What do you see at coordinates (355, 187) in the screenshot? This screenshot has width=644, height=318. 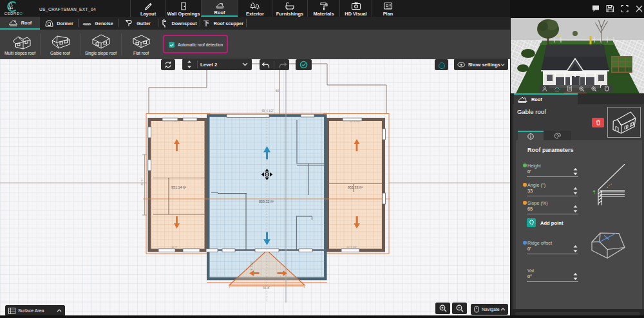 I see `svg-text: 951.33 ft²` at bounding box center [355, 187].